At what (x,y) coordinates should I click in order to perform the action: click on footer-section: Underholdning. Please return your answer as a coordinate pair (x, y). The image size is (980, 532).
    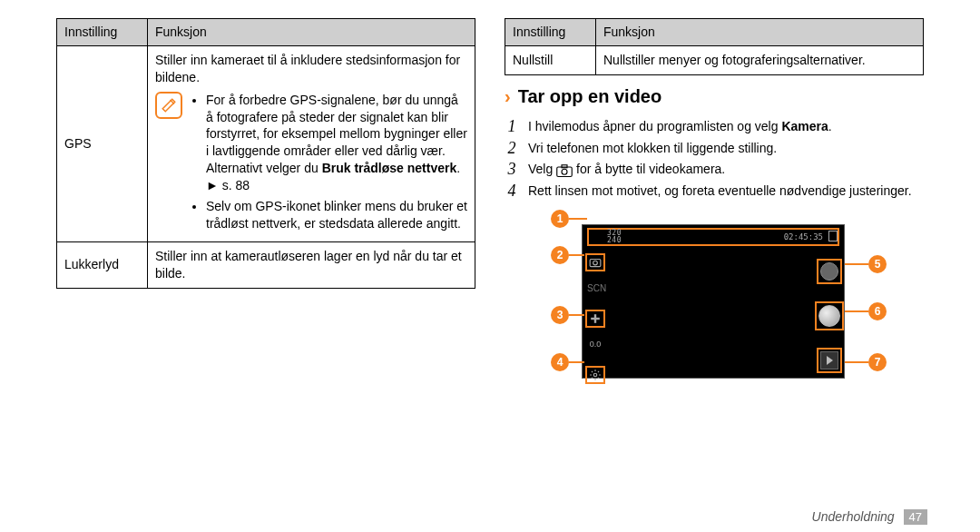
    Looking at the image, I should click on (853, 517).